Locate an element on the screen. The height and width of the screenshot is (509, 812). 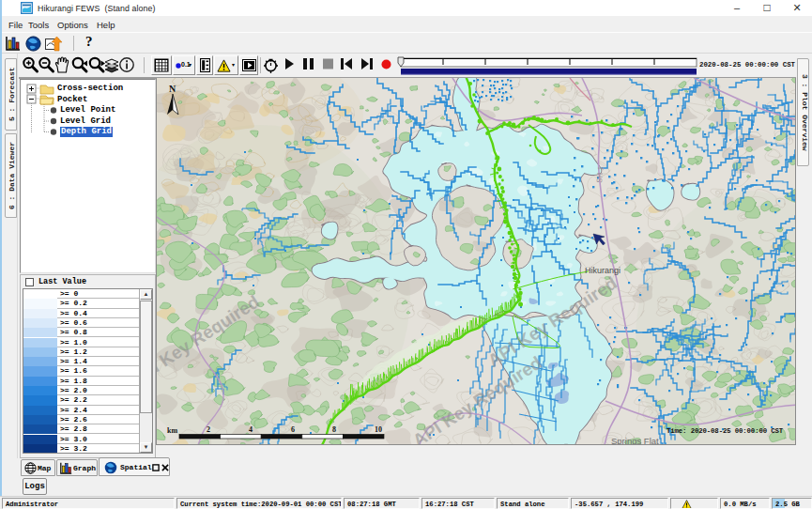
svg-text: 4 is located at coordinates (251, 430).